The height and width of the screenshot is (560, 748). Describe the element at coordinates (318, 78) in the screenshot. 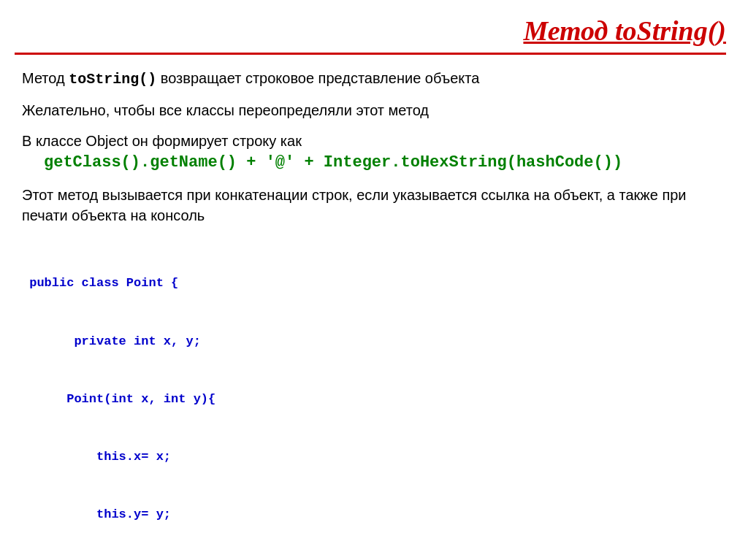

I see `p1-suffix: возвращает строковое представление объек…` at that location.